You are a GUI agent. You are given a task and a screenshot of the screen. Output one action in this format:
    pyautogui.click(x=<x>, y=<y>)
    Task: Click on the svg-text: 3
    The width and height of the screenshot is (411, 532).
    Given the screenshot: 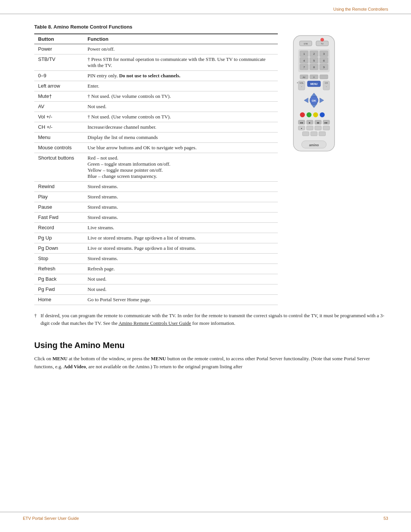 What is the action you would take?
    pyautogui.click(x=324, y=54)
    